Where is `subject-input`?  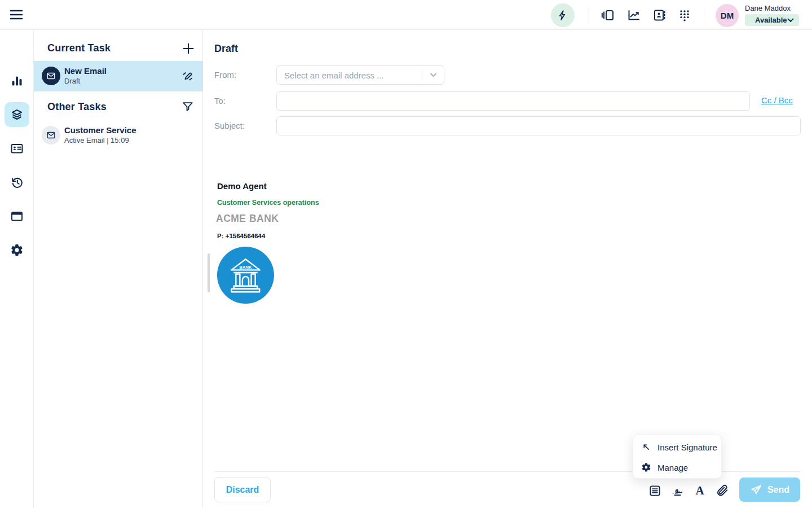 subject-input is located at coordinates (539, 126).